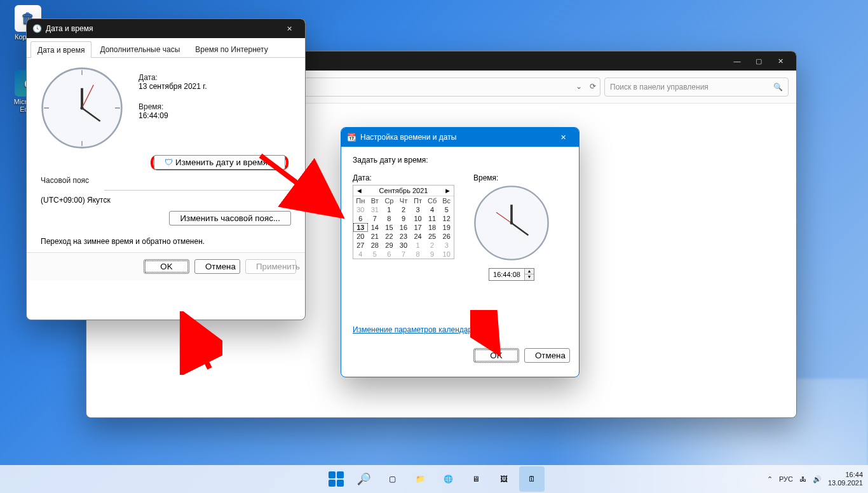  Describe the element at coordinates (432, 227) in the screenshot. I see `calendar-day: 18` at that location.